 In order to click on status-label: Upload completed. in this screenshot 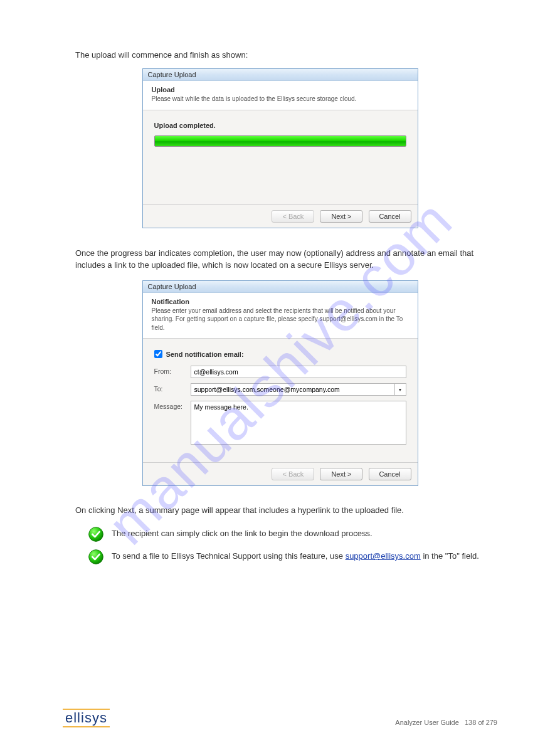, I will do `click(280, 125)`.